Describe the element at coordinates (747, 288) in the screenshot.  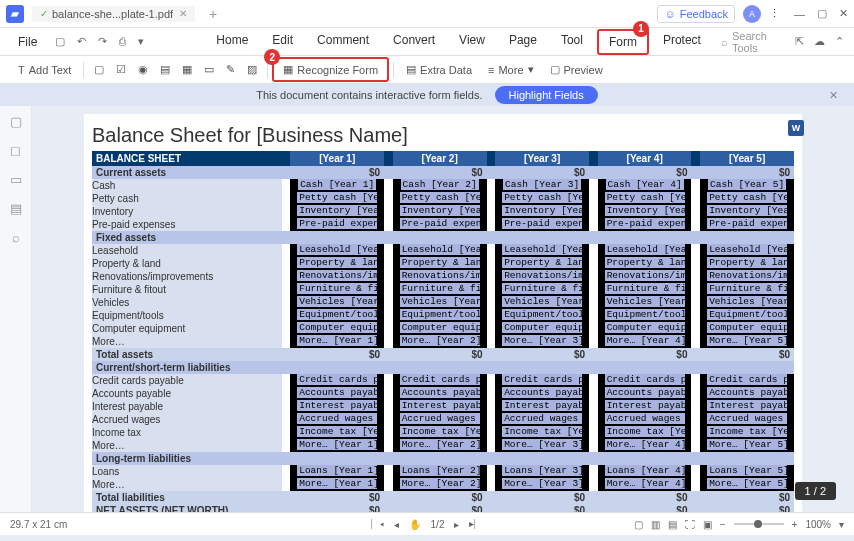
I see `form-field: Furniture & fitout [Year` at that location.